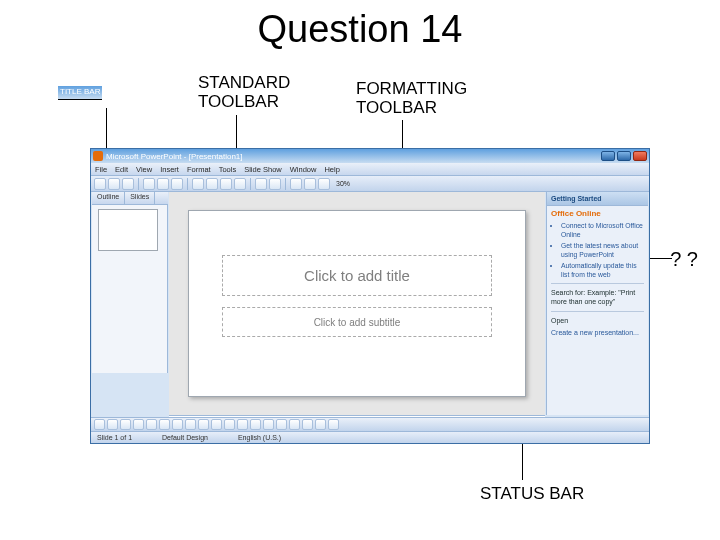  I want to click on copy-icon, so click(212, 184).